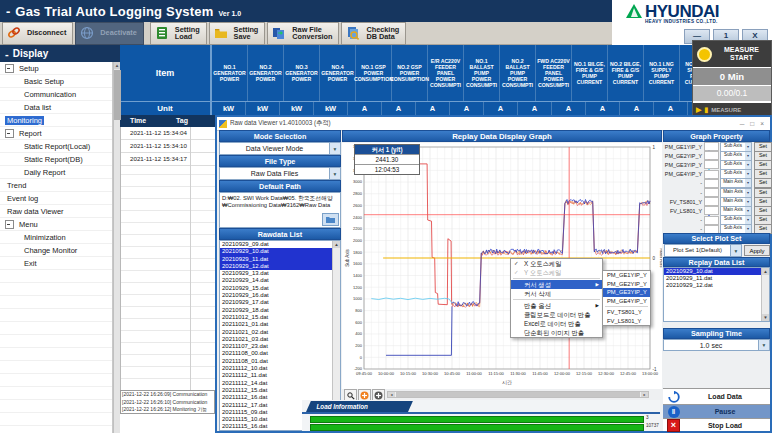 The width and height of the screenshot is (772, 433). Describe the element at coordinates (732, 54) in the screenshot. I see `measure-start-button: MEASURE START` at that location.